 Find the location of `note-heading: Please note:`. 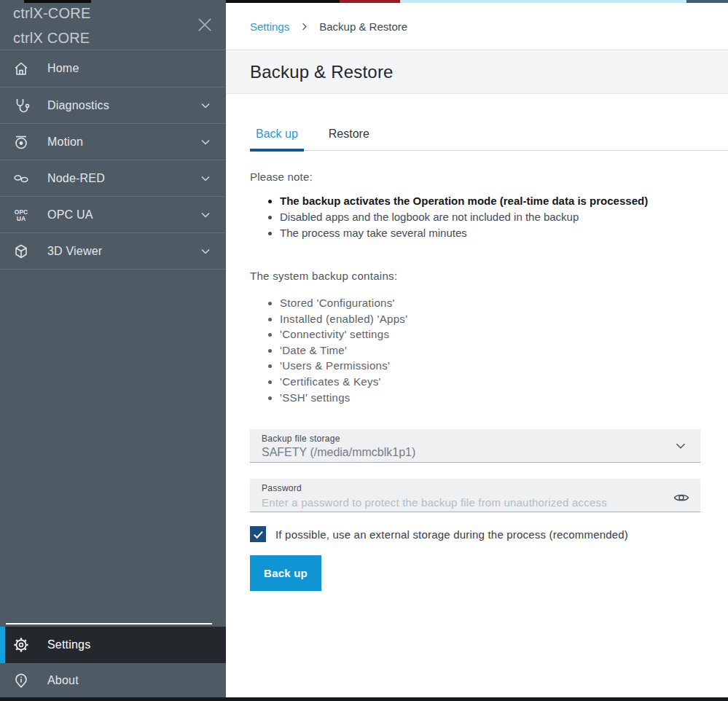

note-heading: Please note: is located at coordinates (475, 176).